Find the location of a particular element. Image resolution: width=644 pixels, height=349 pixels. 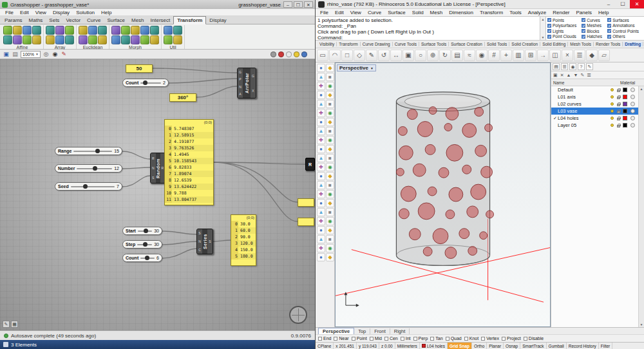

gh-tab-params: Params is located at coordinates (14, 21).